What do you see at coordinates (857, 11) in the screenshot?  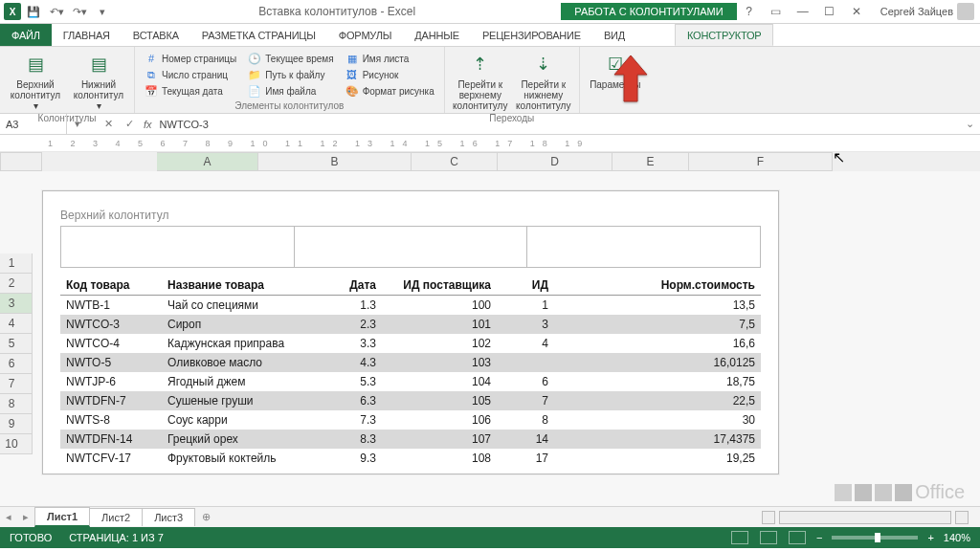 I see `close-icon: ✕` at bounding box center [857, 11].